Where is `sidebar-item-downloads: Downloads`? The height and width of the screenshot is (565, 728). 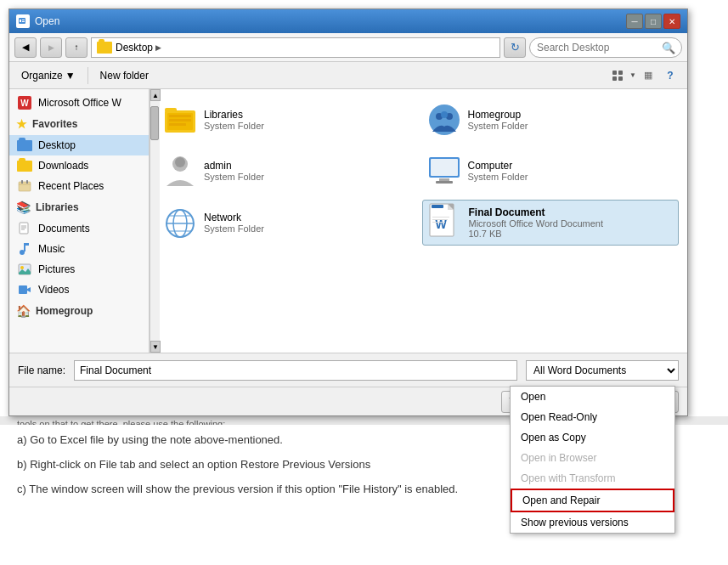
sidebar-item-downloads: Downloads is located at coordinates (79, 166).